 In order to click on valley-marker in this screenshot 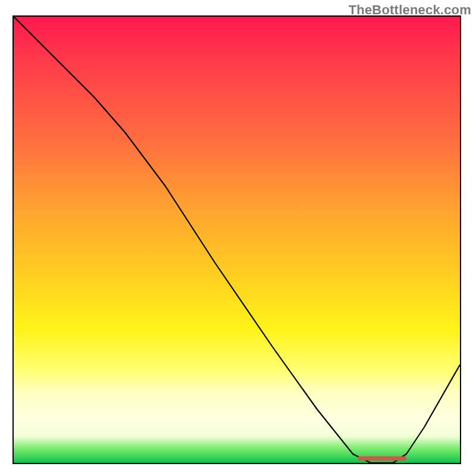, I will do `click(382, 458)`.